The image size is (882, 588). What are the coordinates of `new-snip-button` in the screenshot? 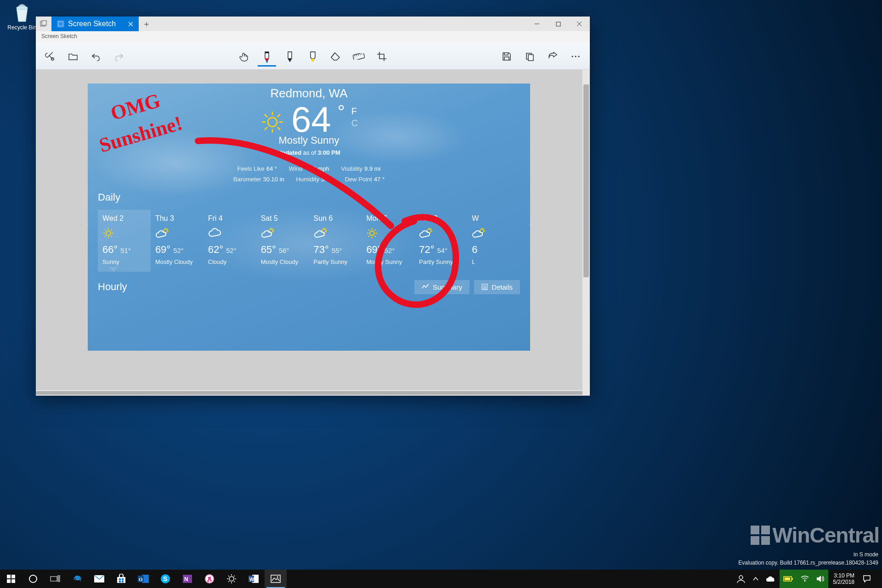 It's located at (50, 56).